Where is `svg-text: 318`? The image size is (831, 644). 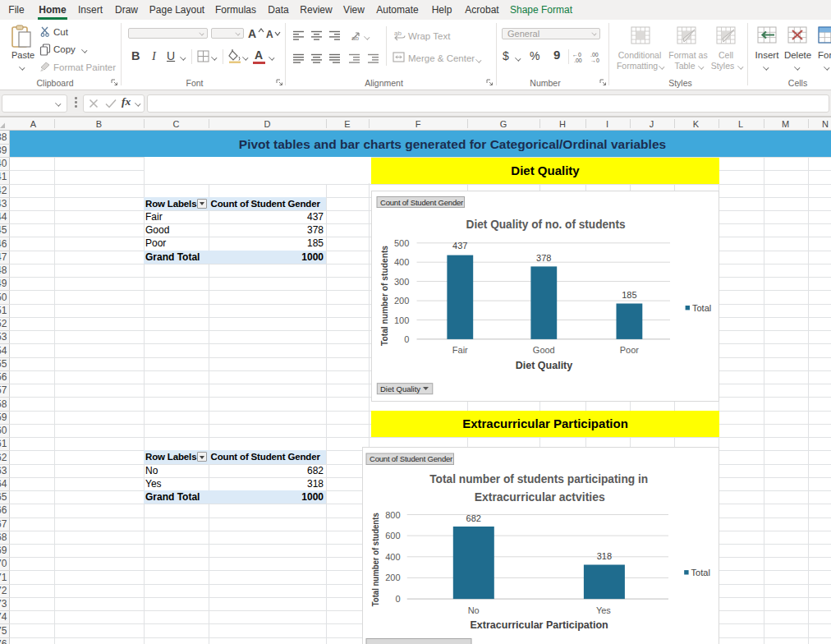 svg-text: 318 is located at coordinates (604, 556).